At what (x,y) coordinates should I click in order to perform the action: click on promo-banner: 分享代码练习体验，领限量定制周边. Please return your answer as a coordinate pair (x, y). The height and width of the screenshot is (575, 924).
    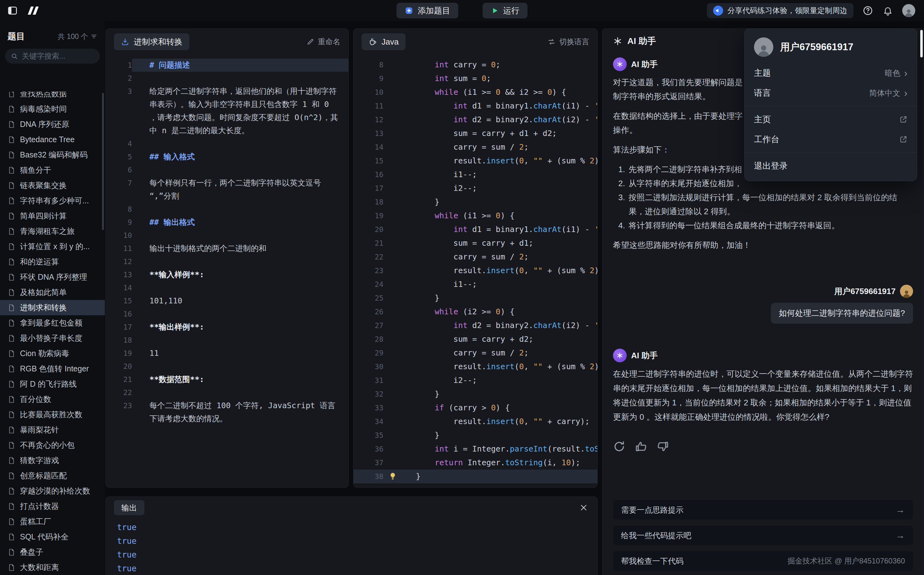
    Looking at the image, I should click on (780, 11).